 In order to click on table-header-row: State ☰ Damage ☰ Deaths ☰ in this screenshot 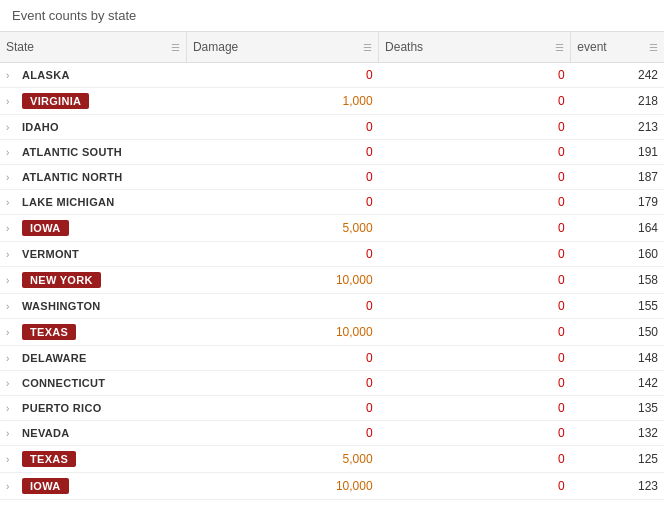, I will do `click(332, 48)`.